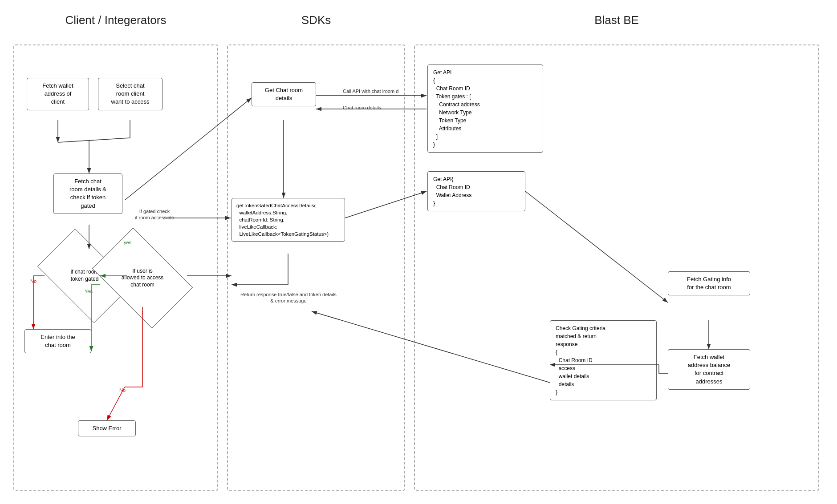  Describe the element at coordinates (617, 20) in the screenshot. I see `blast-header: Blast BE` at that location.